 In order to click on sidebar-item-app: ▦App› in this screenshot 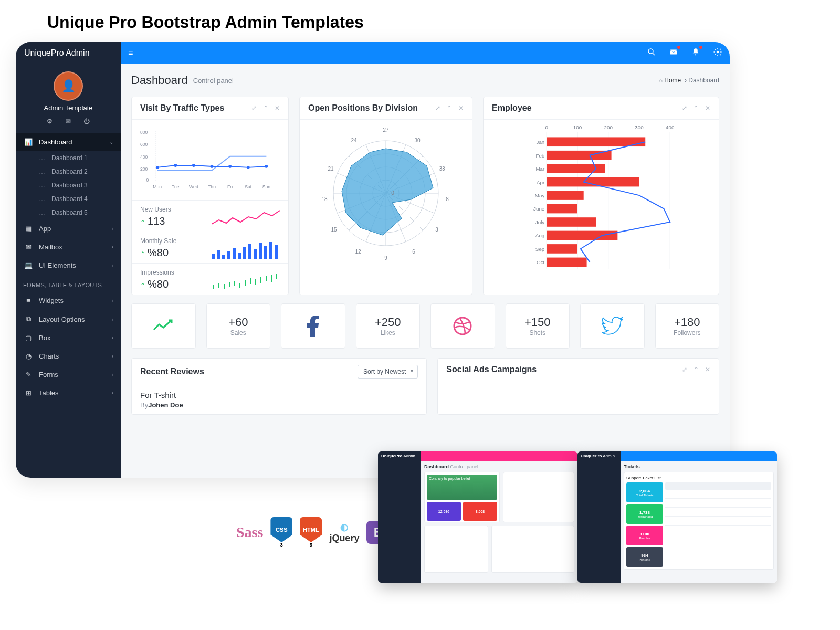, I will do `click(68, 229)`.